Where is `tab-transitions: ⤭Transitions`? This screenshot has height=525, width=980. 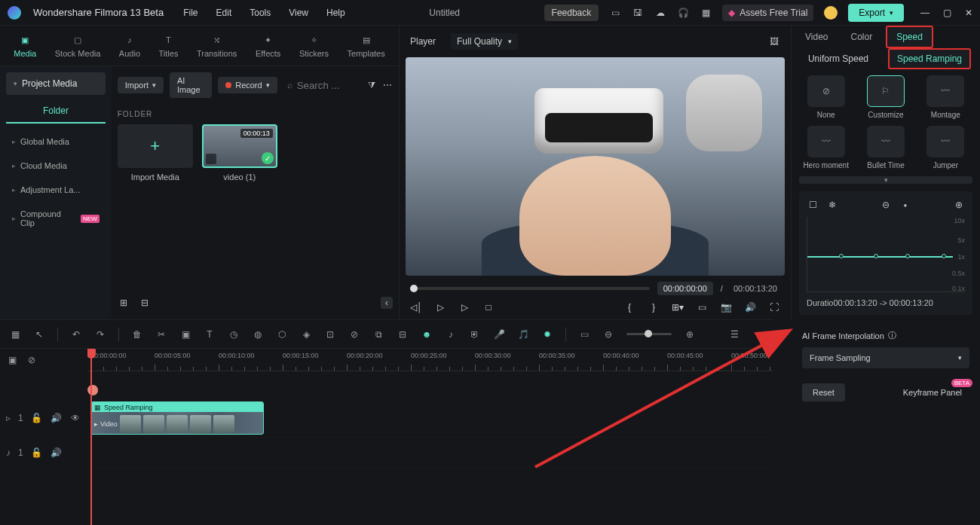
tab-transitions: ⤭Transitions is located at coordinates (217, 45).